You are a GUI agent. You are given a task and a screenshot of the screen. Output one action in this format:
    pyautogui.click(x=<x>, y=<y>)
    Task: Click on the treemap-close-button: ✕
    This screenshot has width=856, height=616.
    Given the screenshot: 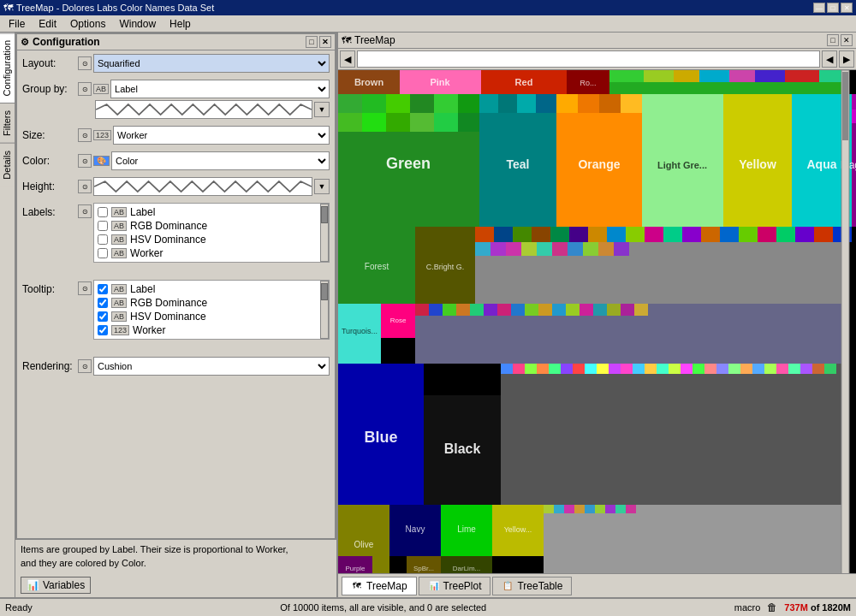 What is the action you would take?
    pyautogui.click(x=847, y=40)
    